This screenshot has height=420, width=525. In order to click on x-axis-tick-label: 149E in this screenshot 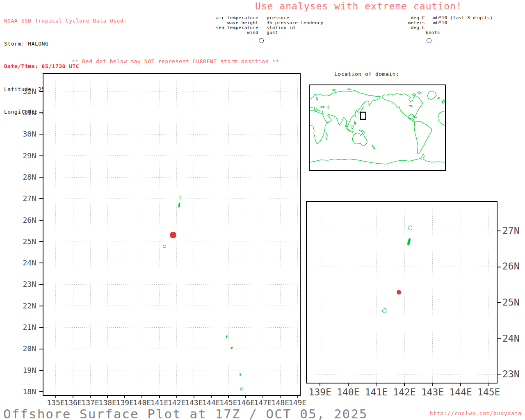, I will do `click(298, 403)`.